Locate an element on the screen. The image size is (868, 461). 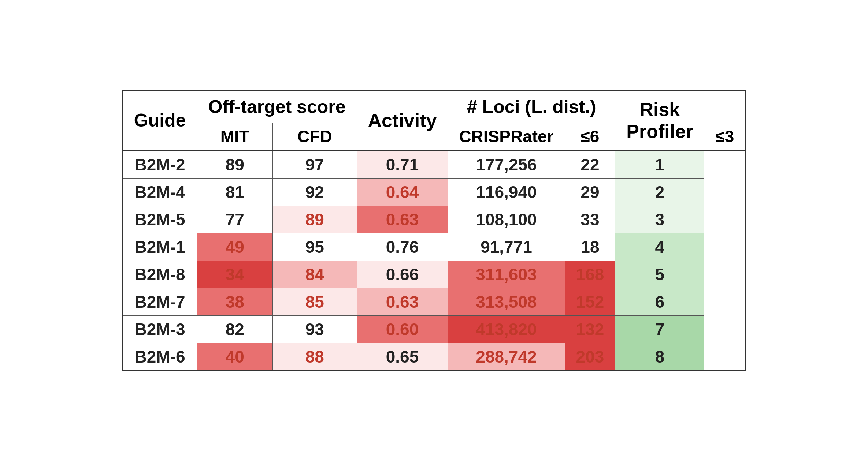
loci3-cell: 203 is located at coordinates (590, 357).